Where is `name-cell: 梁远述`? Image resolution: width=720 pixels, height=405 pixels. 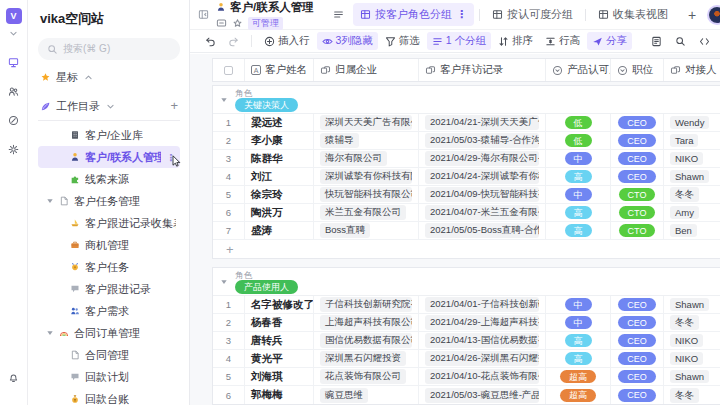
name-cell: 梁远述 is located at coordinates (280, 122).